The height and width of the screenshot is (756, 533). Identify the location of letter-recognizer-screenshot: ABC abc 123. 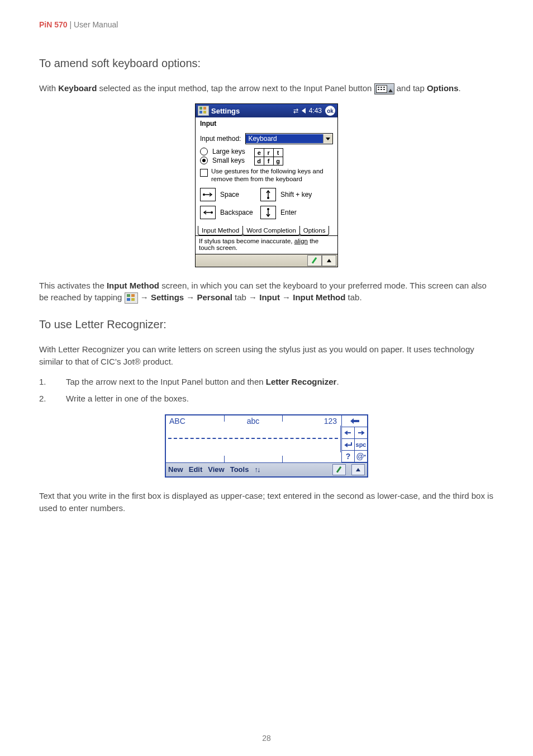
(266, 446).